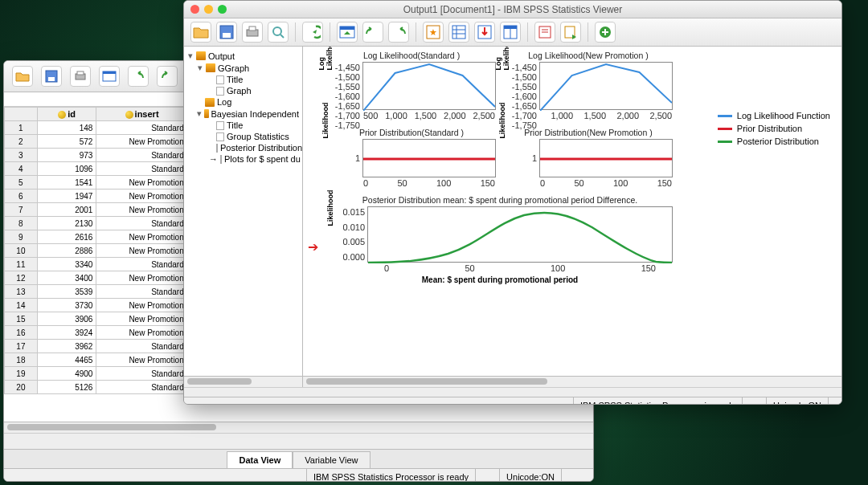  I want to click on chart-prior-standard: Prior Distribution(Standard ) Likelihood…, so click(411, 153).